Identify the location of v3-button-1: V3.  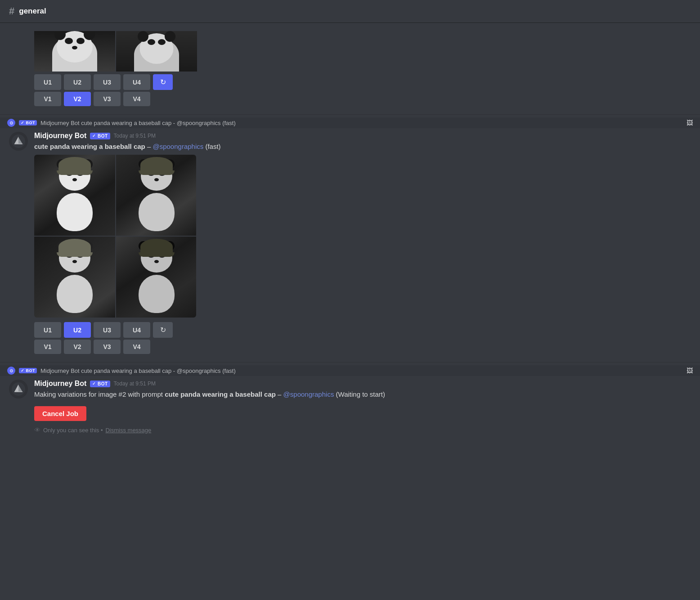
(107, 99).